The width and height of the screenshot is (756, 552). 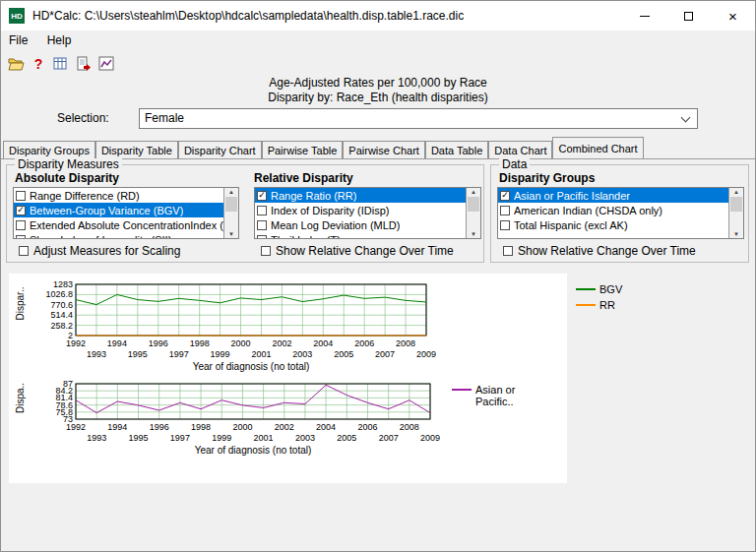 I want to click on svg-text: 770.6, so click(x=61, y=305).